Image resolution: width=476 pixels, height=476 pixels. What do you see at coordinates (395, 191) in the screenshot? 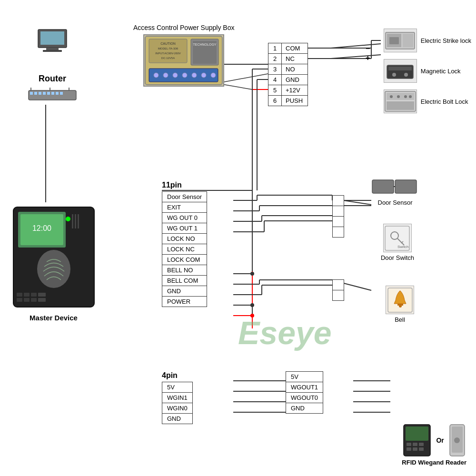
I see `door-sensor-section: Door Sensor` at bounding box center [395, 191].